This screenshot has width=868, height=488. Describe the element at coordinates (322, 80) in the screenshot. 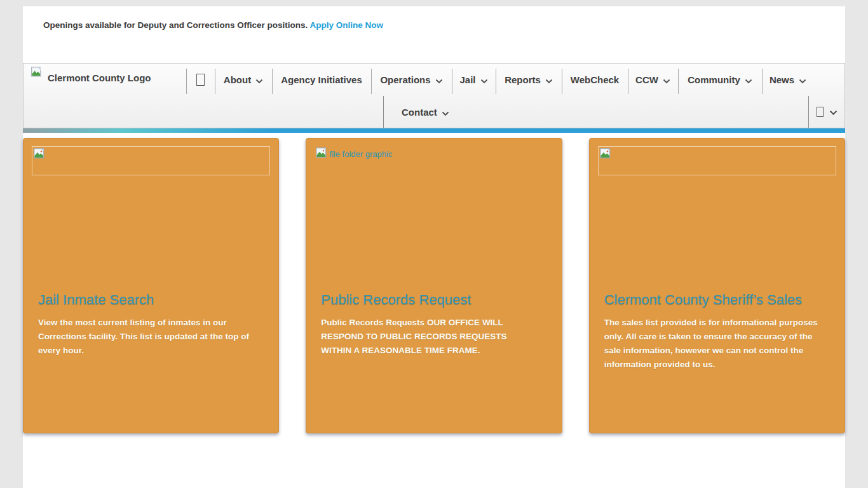

I see `nav-item-agency-initiatives: Agency Initiatives` at that location.